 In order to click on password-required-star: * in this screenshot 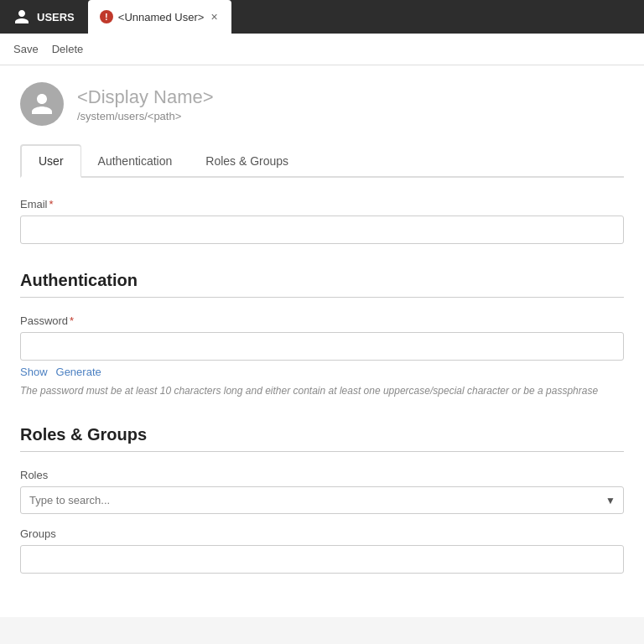, I will do `click(72, 320)`.